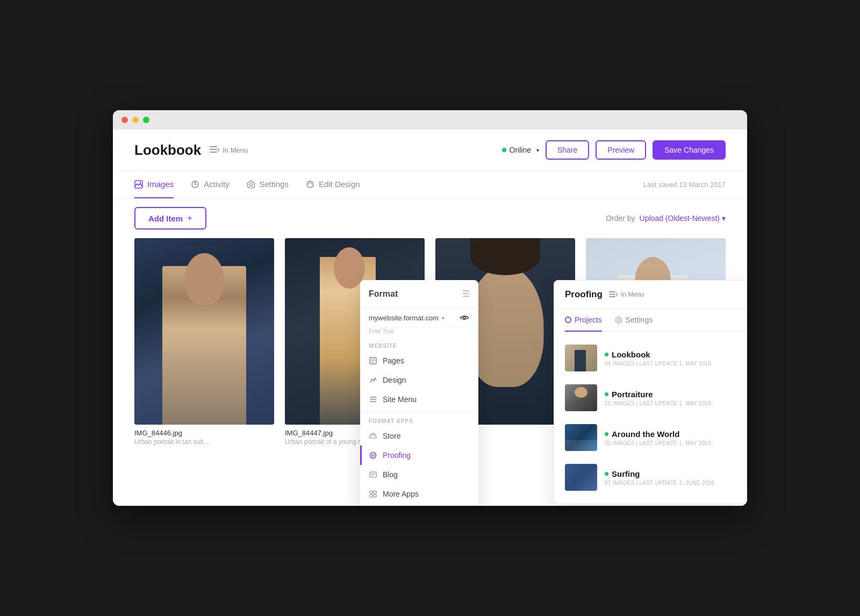 The width and height of the screenshot is (860, 616). What do you see at coordinates (333, 185) in the screenshot?
I see `tab-edit-design: Edit Design` at bounding box center [333, 185].